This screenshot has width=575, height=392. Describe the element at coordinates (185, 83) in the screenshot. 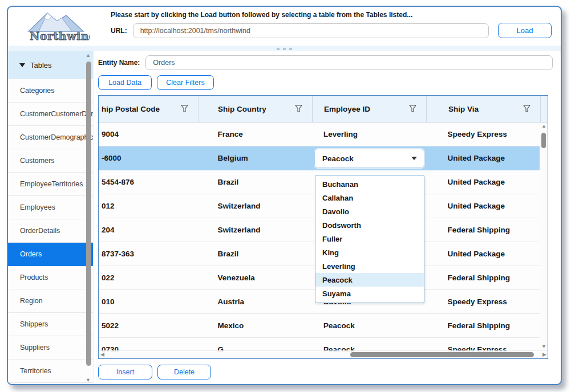

I see `clear-filters-button: Clear Filters` at that location.